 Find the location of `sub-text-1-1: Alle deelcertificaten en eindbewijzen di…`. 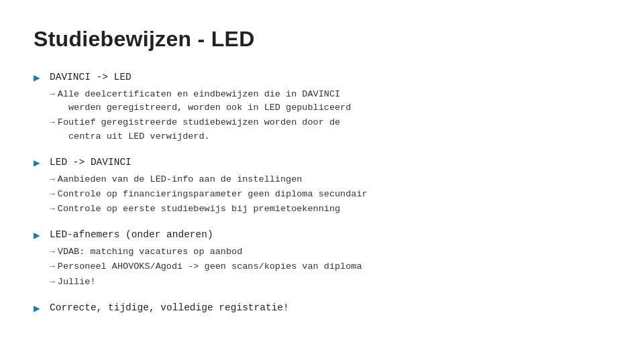

sub-text-1-1: Alle deelcertificaten en eindbewijzen di… is located at coordinates (204, 102).